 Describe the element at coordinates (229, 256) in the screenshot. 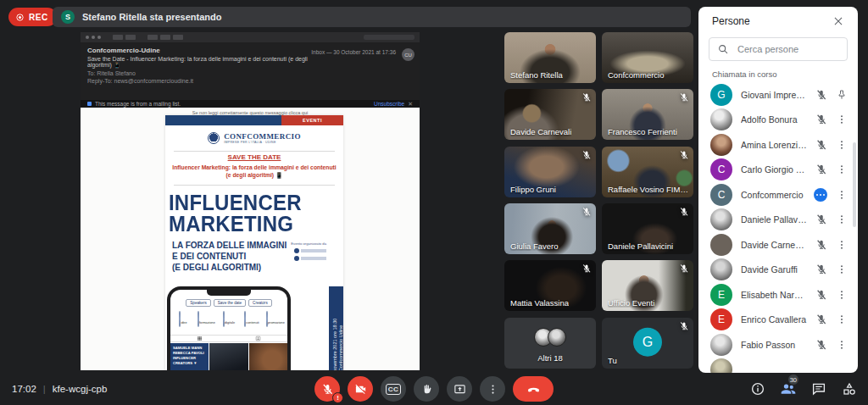

I see `poster-subtitle: LA FORZA DELLE IMMAGINIE DEI CONTENUTI(E…` at that location.